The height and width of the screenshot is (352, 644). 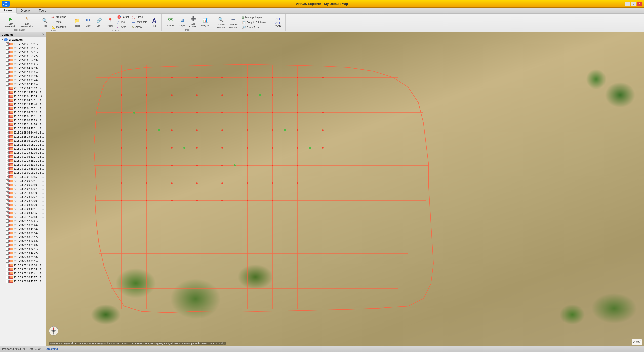 I want to click on text-button: A Text, so click(x=154, y=22).